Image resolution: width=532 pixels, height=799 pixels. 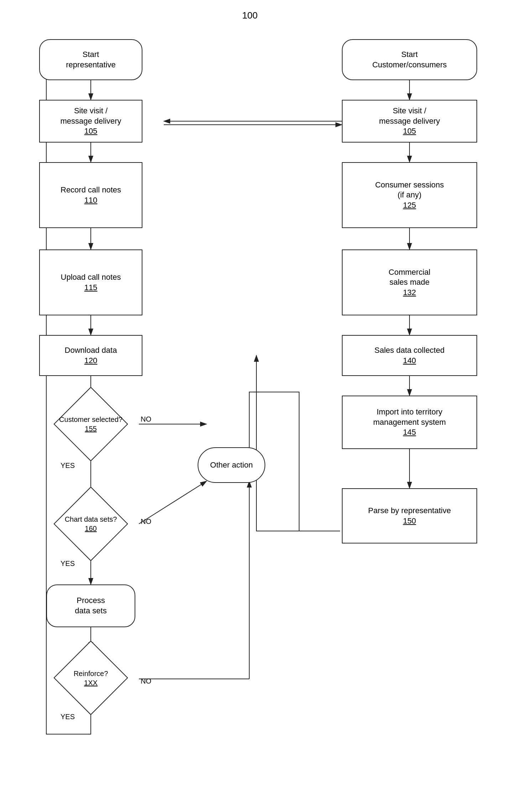 What do you see at coordinates (91, 356) in the screenshot?
I see `download-data-label: Download data120` at bounding box center [91, 356].